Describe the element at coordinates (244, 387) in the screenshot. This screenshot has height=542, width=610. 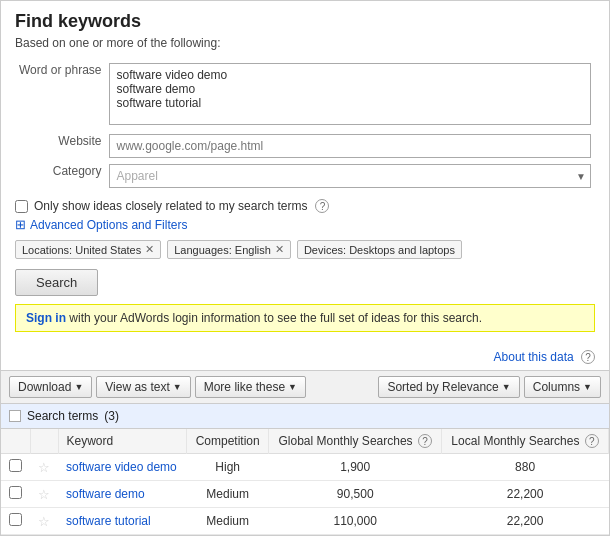
I see `more-like-these-label: More like these` at that location.